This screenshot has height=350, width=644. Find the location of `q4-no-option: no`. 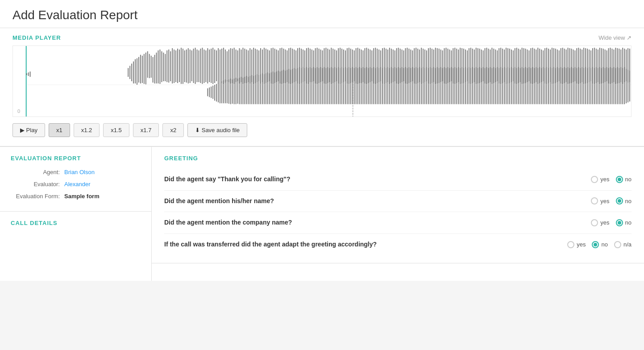

q4-no-option: no is located at coordinates (600, 245).